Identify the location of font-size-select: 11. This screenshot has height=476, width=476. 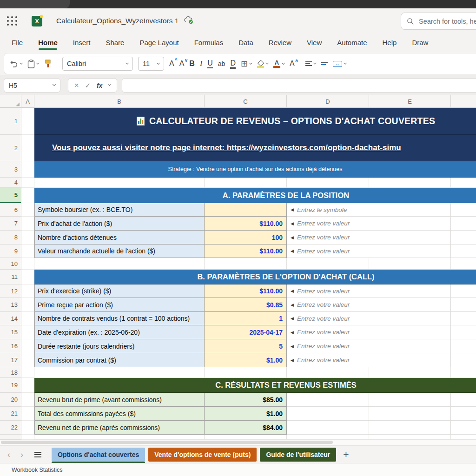
(151, 64).